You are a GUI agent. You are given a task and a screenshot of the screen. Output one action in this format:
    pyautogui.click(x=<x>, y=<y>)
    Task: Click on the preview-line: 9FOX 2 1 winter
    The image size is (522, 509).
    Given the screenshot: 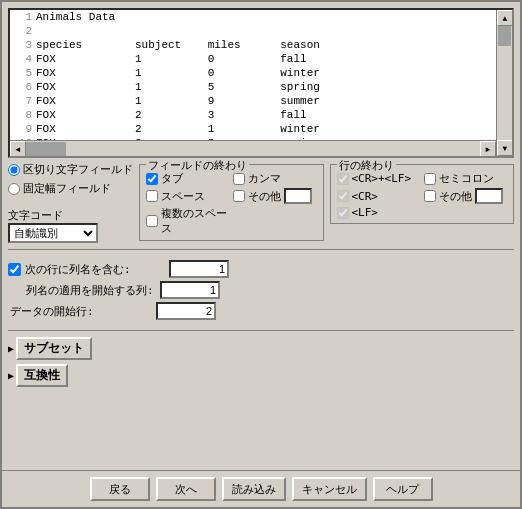 What is the action you would take?
    pyautogui.click(x=253, y=129)
    